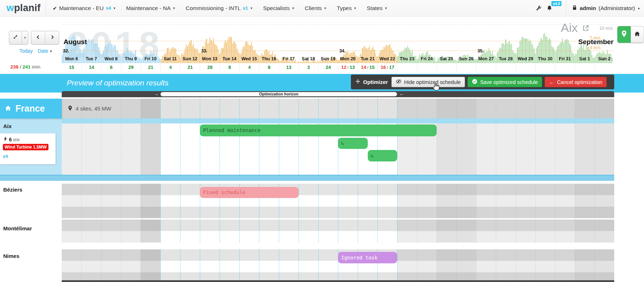 The height and width of the screenshot is (282, 644). What do you see at coordinates (347, 8) in the screenshot?
I see `menu-types: Types▾` at bounding box center [347, 8].